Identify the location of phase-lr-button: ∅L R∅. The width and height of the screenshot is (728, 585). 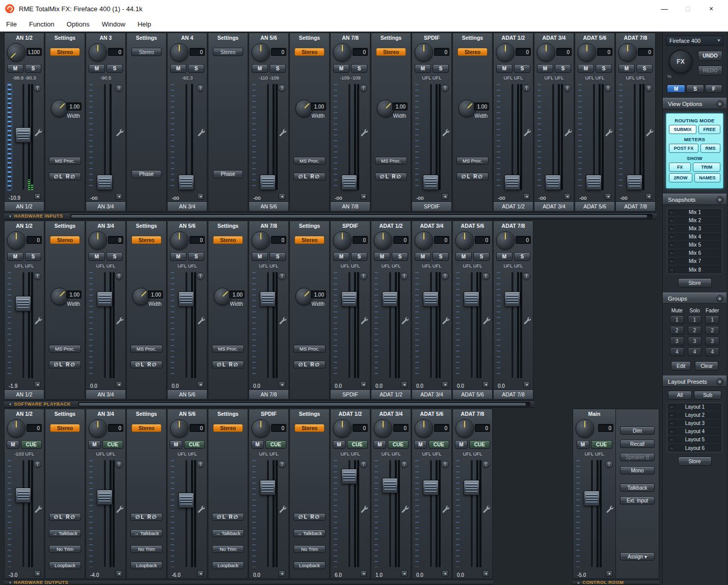
(228, 365).